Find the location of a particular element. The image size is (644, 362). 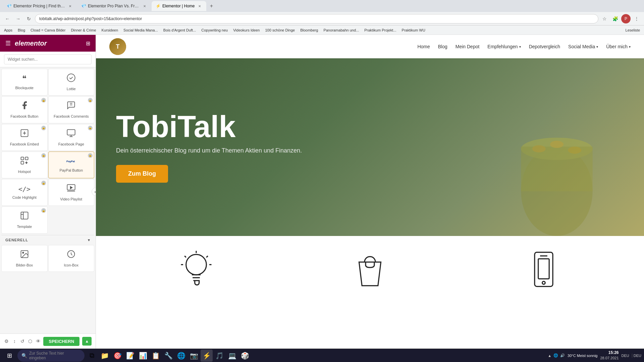

nav-home: Home is located at coordinates (423, 47).